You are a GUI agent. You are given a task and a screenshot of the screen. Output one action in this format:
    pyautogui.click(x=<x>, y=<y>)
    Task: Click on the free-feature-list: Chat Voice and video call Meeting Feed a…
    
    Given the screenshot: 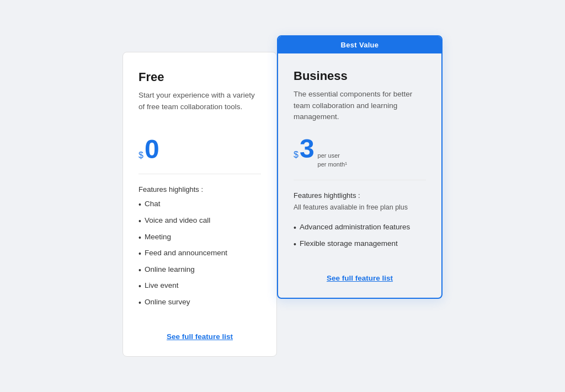 What is the action you would take?
    pyautogui.click(x=200, y=254)
    